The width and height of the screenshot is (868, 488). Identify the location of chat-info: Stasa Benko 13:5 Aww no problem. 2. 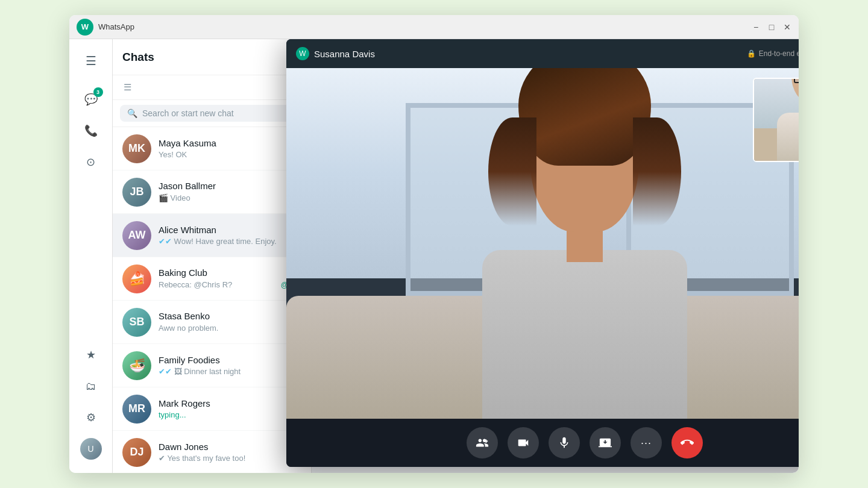
(230, 322).